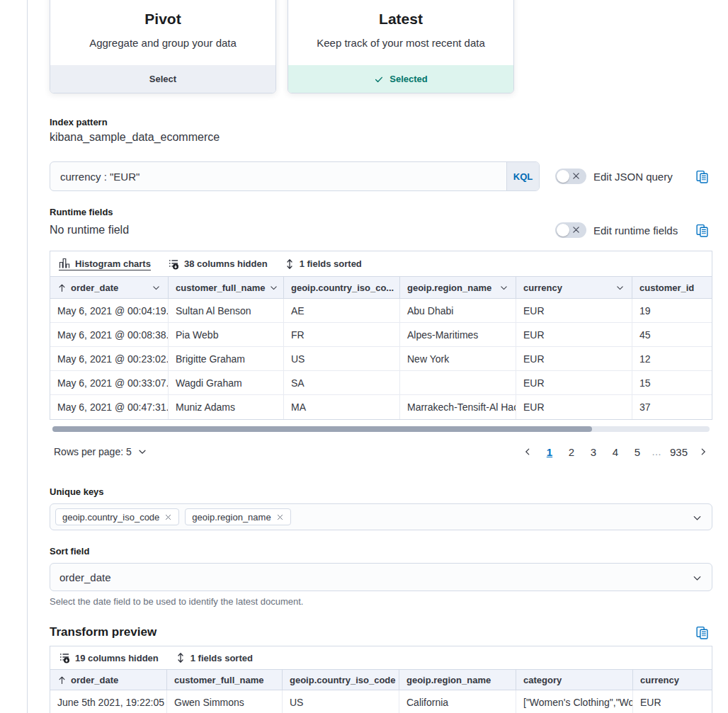 The image size is (728, 713). Describe the element at coordinates (571, 452) in the screenshot. I see `page-2-button: 2` at that location.